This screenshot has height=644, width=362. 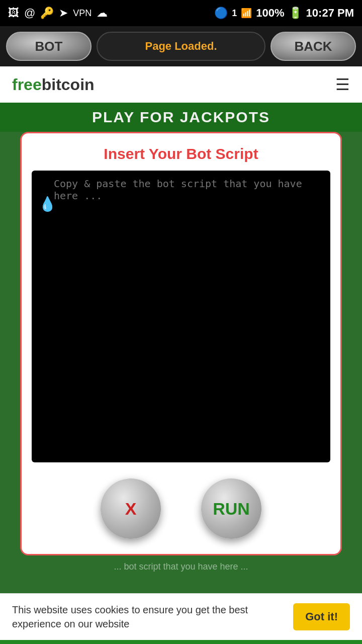 I want to click on logo-bitcoin: bitcoin, so click(x=68, y=85).